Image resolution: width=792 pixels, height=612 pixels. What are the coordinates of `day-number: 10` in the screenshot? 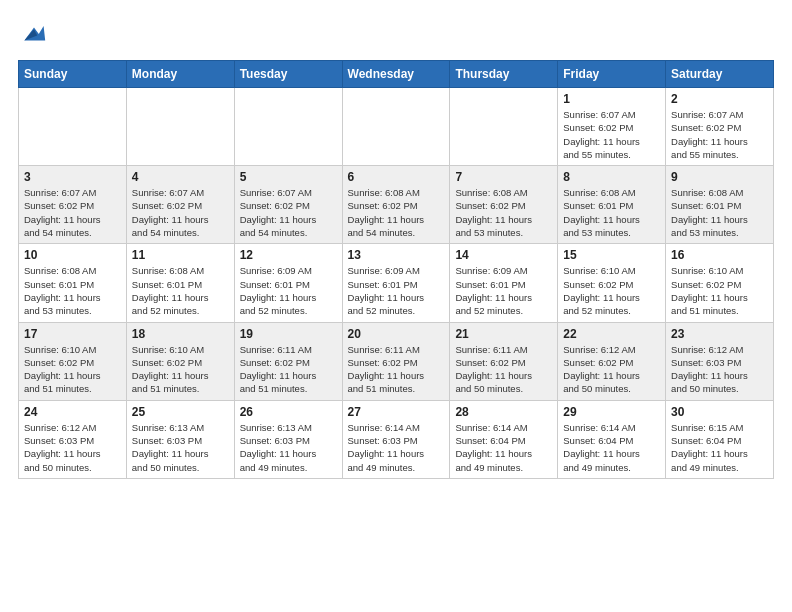 It's located at (72, 255).